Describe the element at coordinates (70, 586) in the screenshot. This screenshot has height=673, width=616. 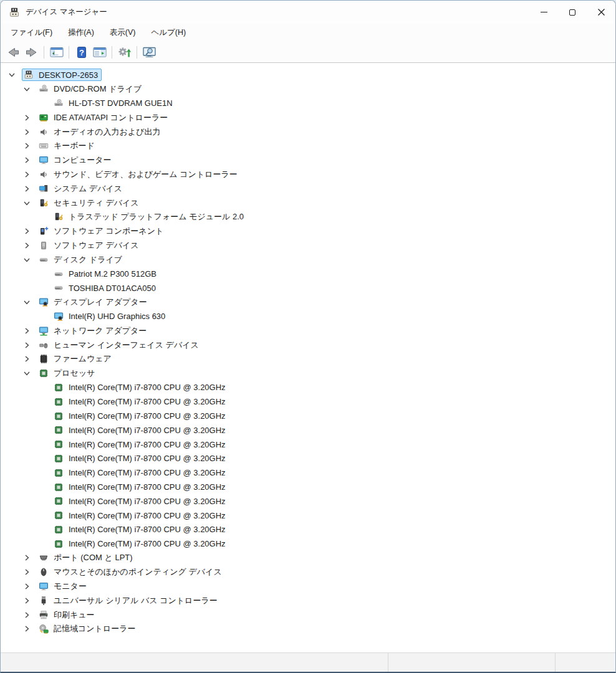
I see `tree-item-label: モニター` at that location.